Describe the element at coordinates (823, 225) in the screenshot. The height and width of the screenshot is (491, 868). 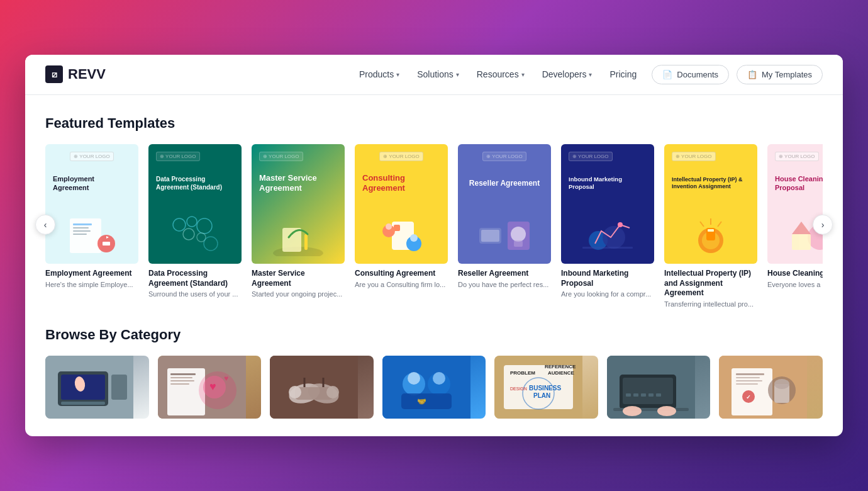
I see `carousel-next-button: ›` at that location.